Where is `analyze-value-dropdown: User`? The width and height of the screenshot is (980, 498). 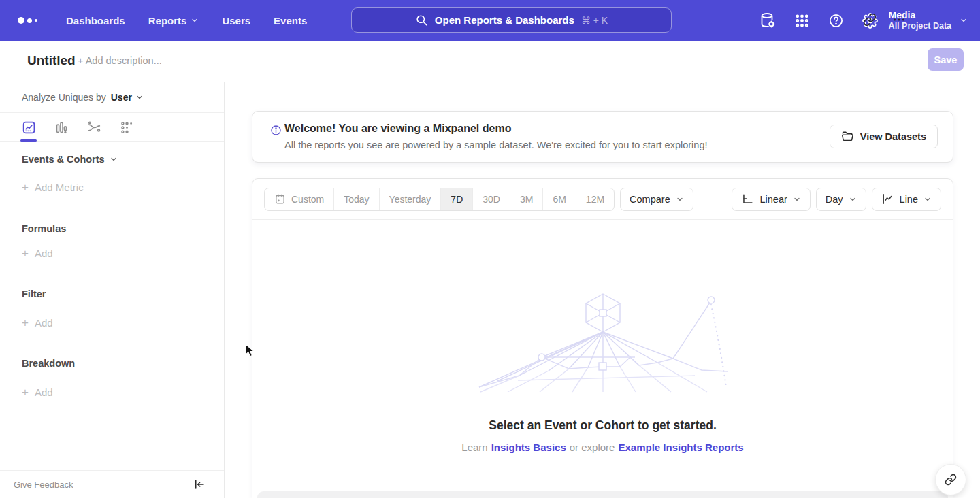 analyze-value-dropdown: User is located at coordinates (127, 97).